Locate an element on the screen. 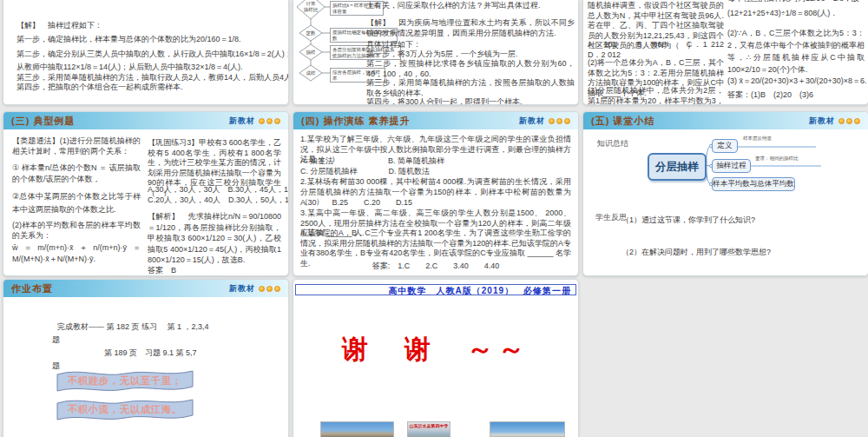 Image resolution: width=868 pixels, height=437 pixels. text-line: 答案 B is located at coordinates (161, 271).